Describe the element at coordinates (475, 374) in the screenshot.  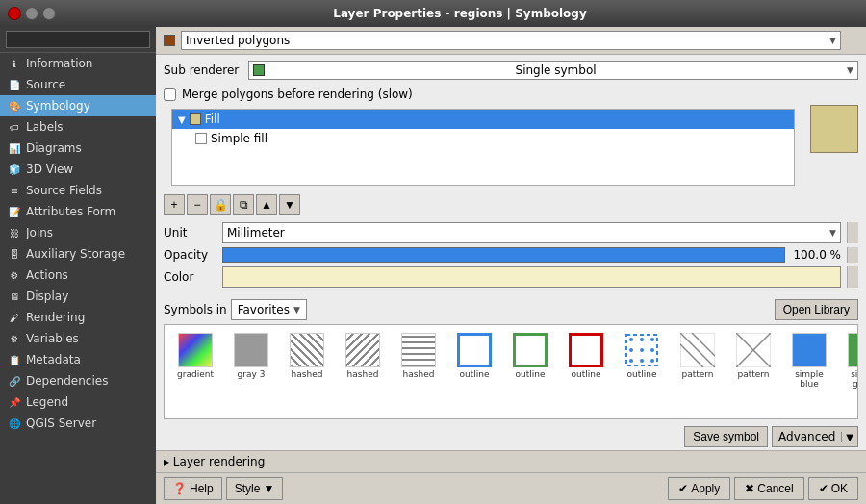
I see `symbol-name-outline1: outline` at that location.